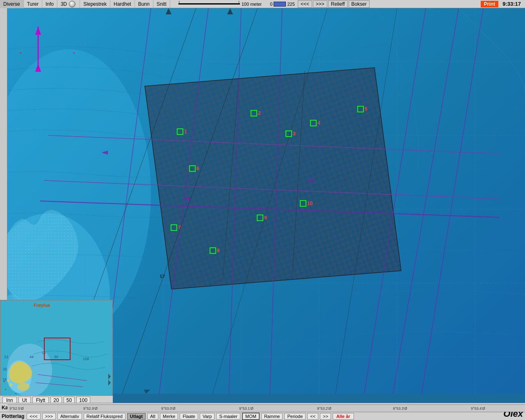 This screenshot has width=525, height=420. I want to click on mini-map-inner: * * * + 13 32 *4 15 36 44 12 30 108 78 1…, so click(57, 352).